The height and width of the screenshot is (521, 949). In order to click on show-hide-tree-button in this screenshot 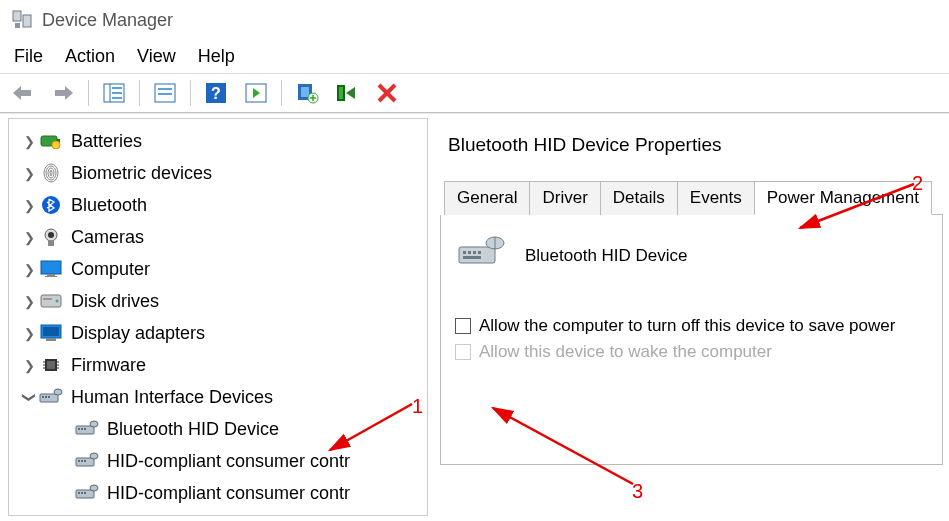, I will do `click(114, 93)`.